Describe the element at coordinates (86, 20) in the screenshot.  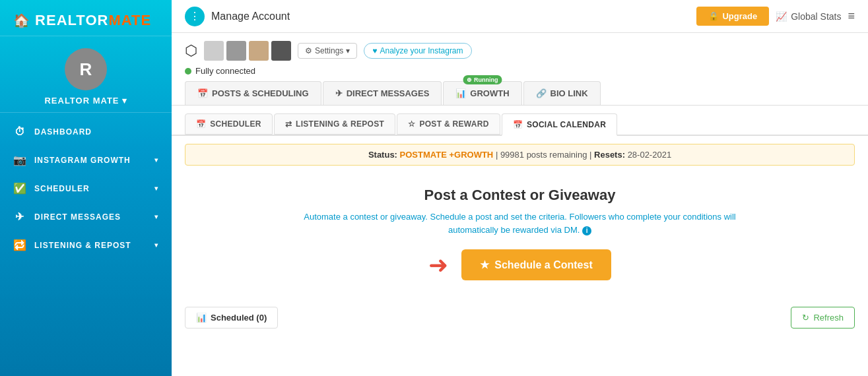
I see `logo: 🏠 REALTORMATE` at that location.